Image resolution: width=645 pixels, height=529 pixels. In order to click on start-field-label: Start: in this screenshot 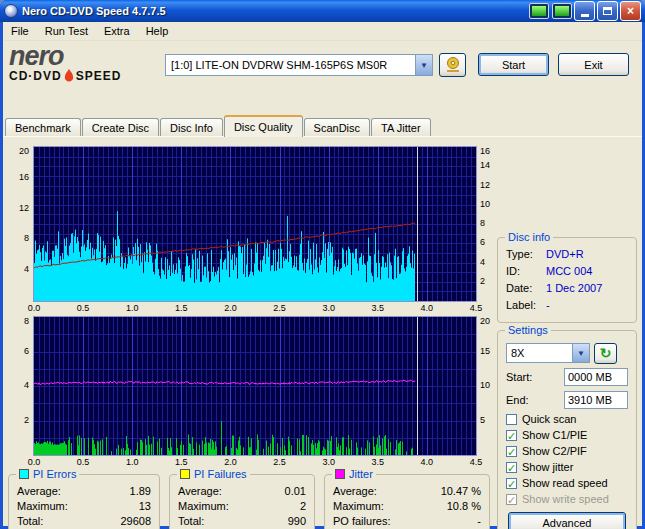, I will do `click(535, 377)`.